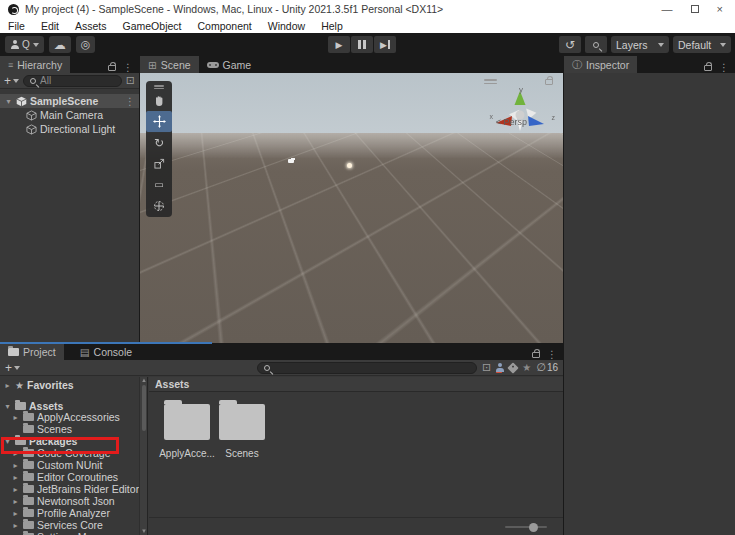  I want to click on add-object-button: +, so click(12, 81).